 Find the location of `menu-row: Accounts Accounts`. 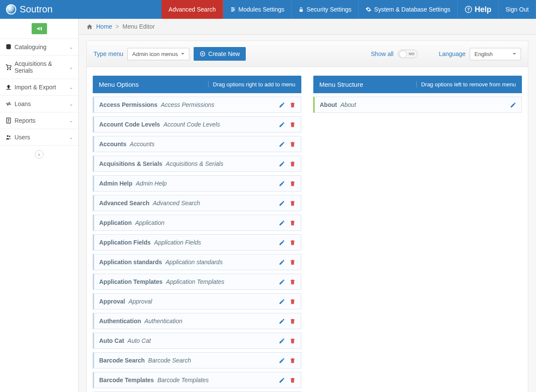

menu-row: Accounts Accounts is located at coordinates (197, 144).